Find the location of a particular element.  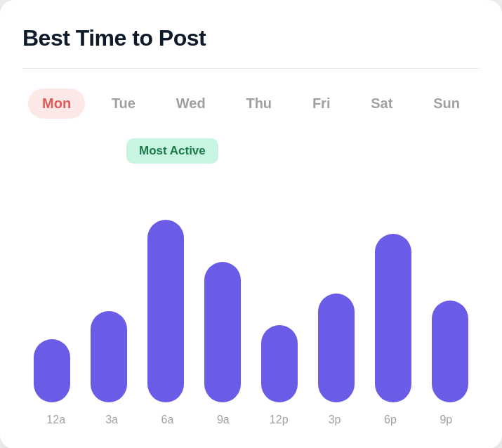

time-labels: 12a3a6a9a12p3p6p9p is located at coordinates (251, 414).